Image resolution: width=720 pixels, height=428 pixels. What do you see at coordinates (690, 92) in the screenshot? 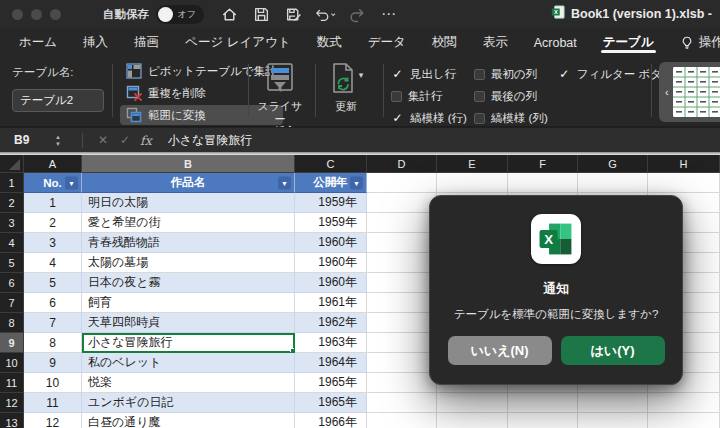
I see `table-styles-gallery: ‹` at bounding box center [690, 92].